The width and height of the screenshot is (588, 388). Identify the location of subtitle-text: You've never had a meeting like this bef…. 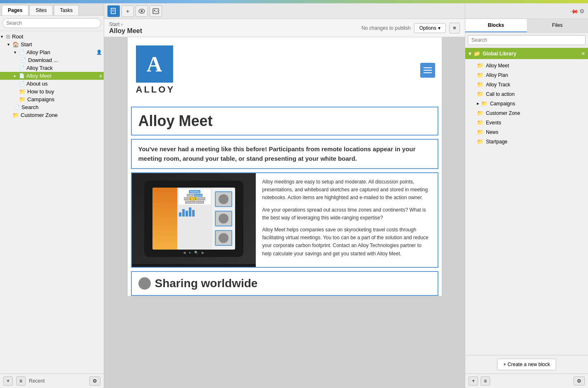
(285, 154).